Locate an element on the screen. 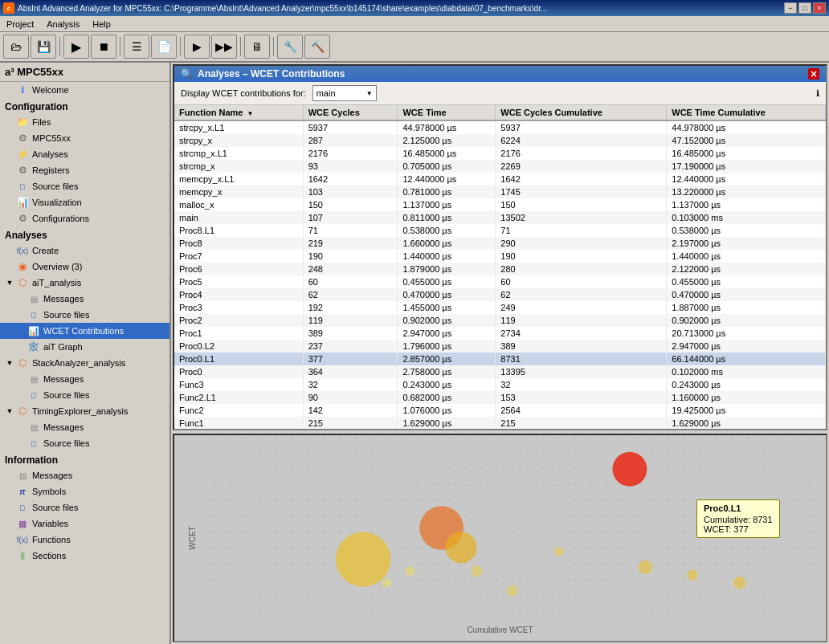 Image resolution: width=829 pixels, height=644 pixels. toolbar-doc: 📄 is located at coordinates (164, 47).